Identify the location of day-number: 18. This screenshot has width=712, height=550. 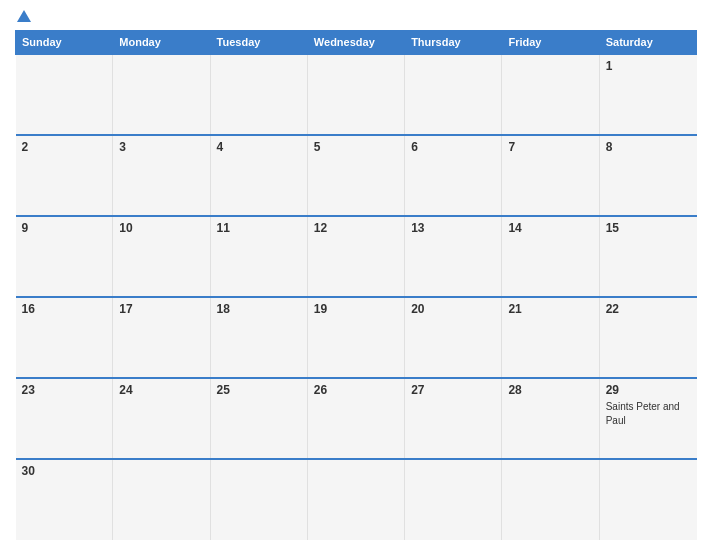
(259, 309).